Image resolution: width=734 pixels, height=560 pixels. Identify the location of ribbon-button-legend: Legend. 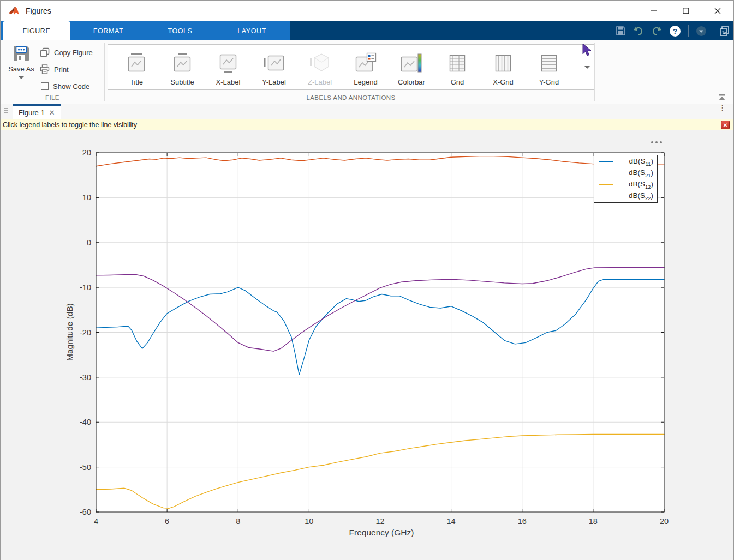
(366, 67).